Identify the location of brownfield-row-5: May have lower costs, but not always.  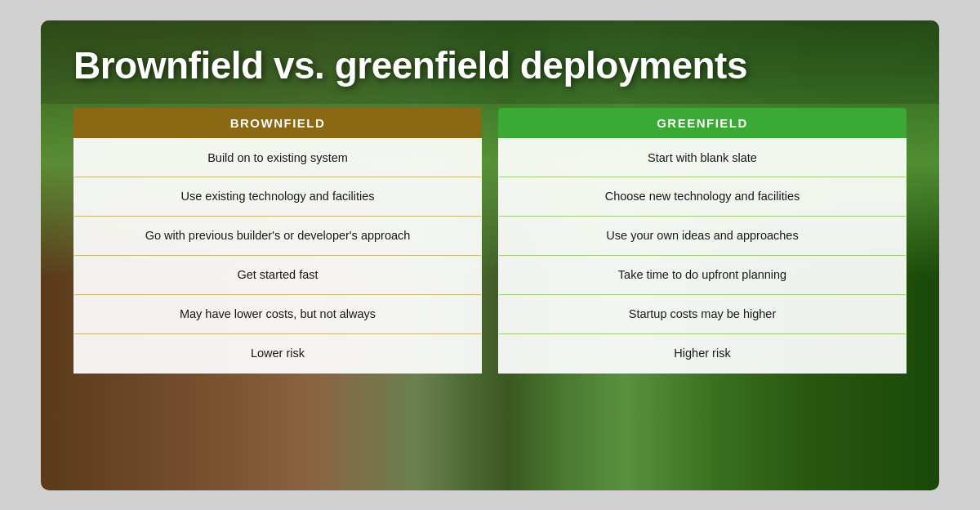
(278, 315).